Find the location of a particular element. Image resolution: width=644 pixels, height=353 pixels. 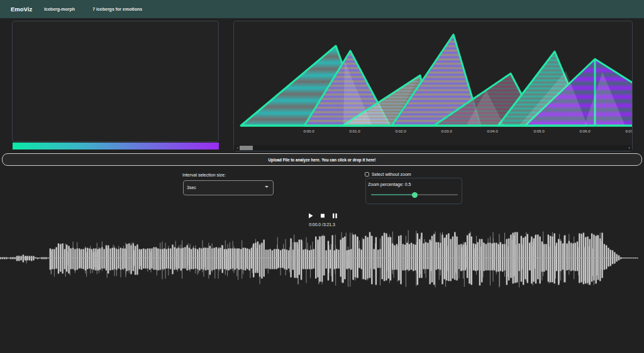

svg-text: 0:07.0 is located at coordinates (629, 131).